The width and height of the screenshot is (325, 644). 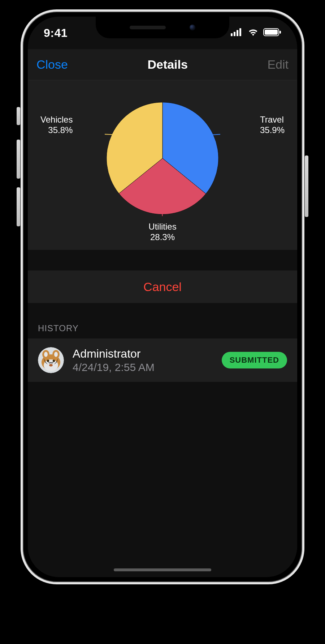 What do you see at coordinates (148, 27) in the screenshot?
I see `speaker-grille` at bounding box center [148, 27].